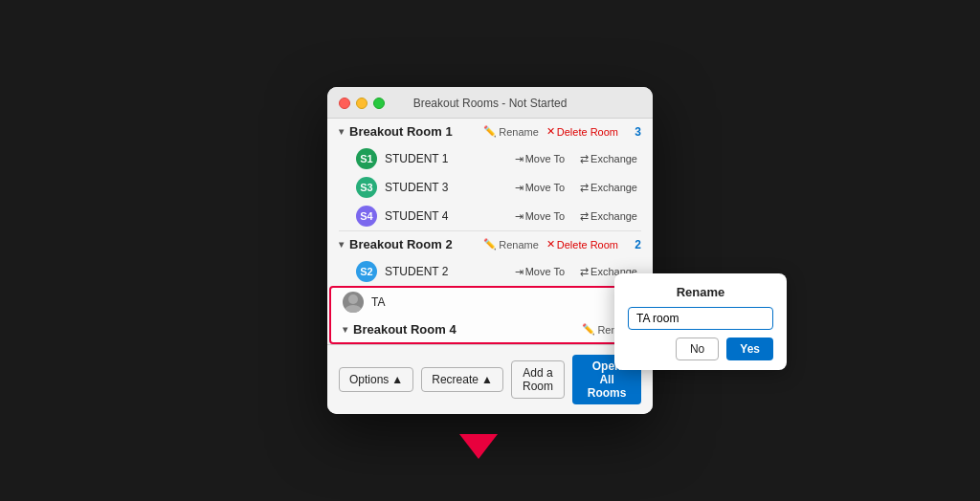 The width and height of the screenshot is (980, 501). What do you see at coordinates (490, 187) in the screenshot?
I see `student3-row: S3 STUDENT 3 ⇥ Move To ⇄ Exchange` at bounding box center [490, 187].